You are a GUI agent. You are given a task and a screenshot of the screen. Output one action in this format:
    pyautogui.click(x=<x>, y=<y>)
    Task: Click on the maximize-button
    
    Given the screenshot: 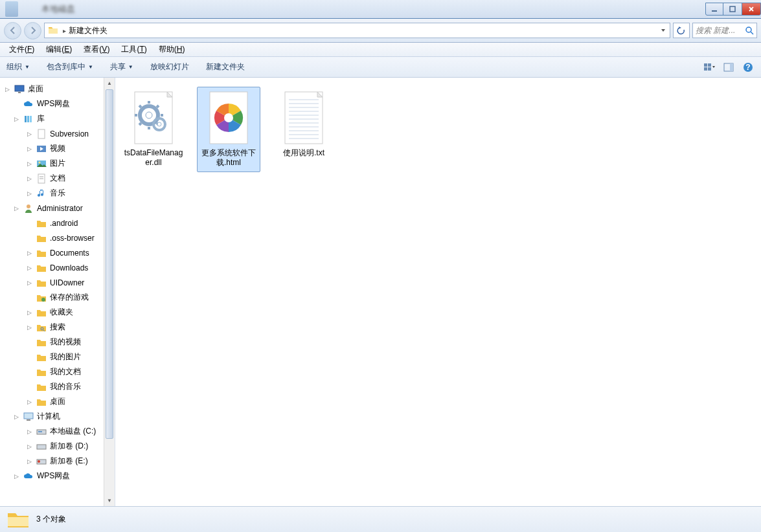 What is the action you would take?
    pyautogui.click(x=733, y=9)
    